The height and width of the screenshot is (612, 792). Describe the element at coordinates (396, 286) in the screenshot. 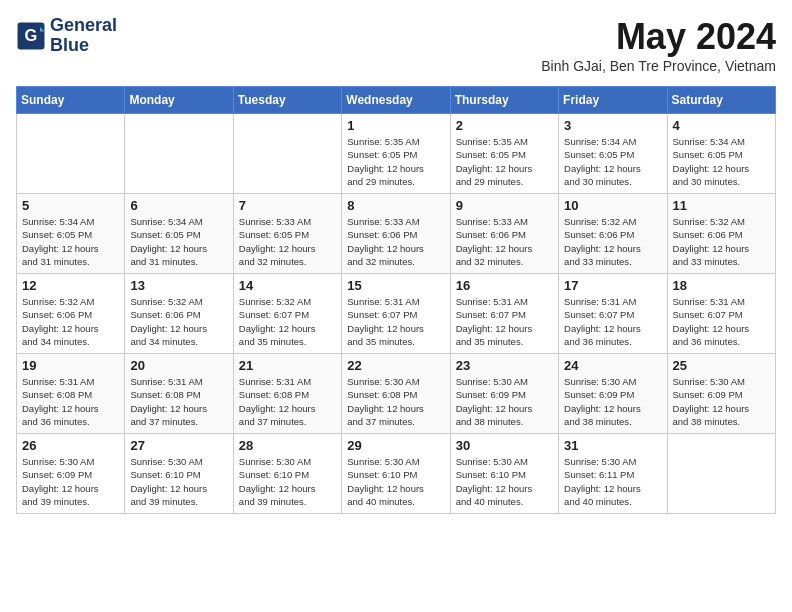

I see `day-number: 15` at that location.